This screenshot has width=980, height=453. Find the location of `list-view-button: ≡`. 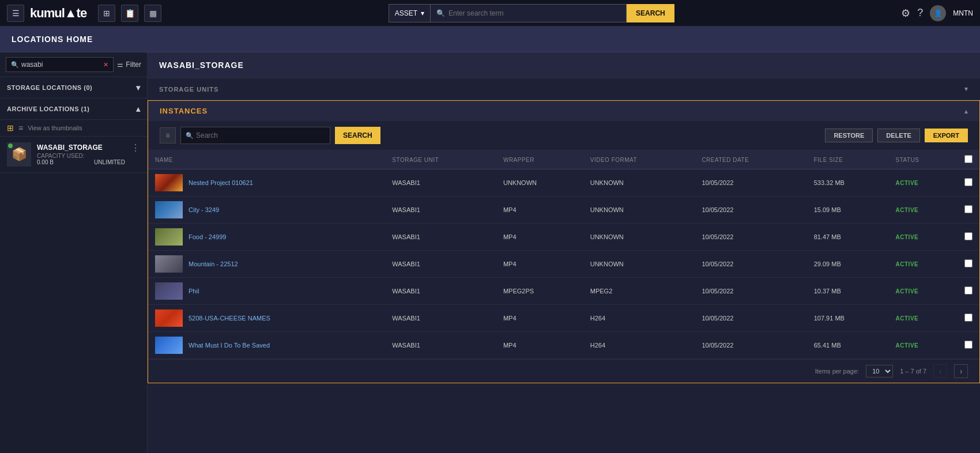

list-view-button: ≡ is located at coordinates (21, 128).